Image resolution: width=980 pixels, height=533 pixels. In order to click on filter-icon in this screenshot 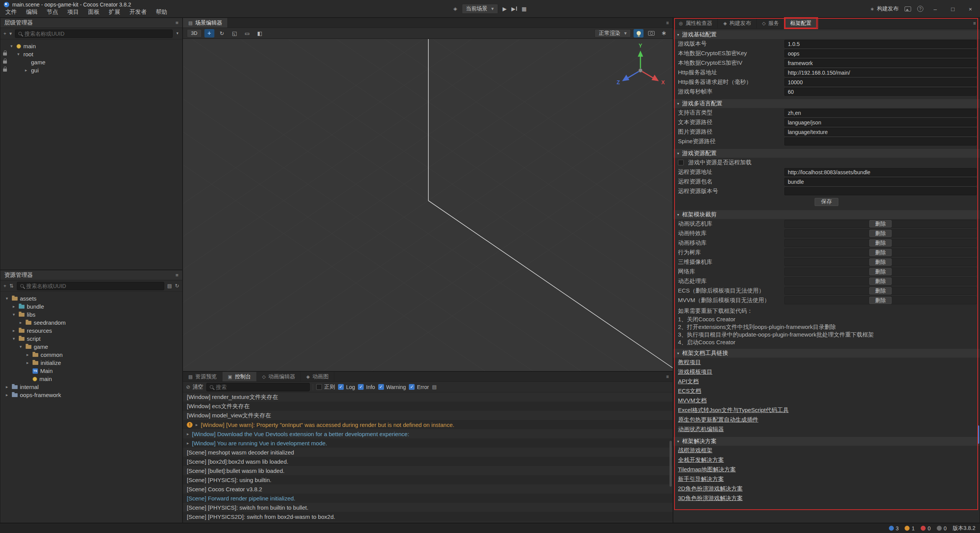, I will do `click(178, 34)`.